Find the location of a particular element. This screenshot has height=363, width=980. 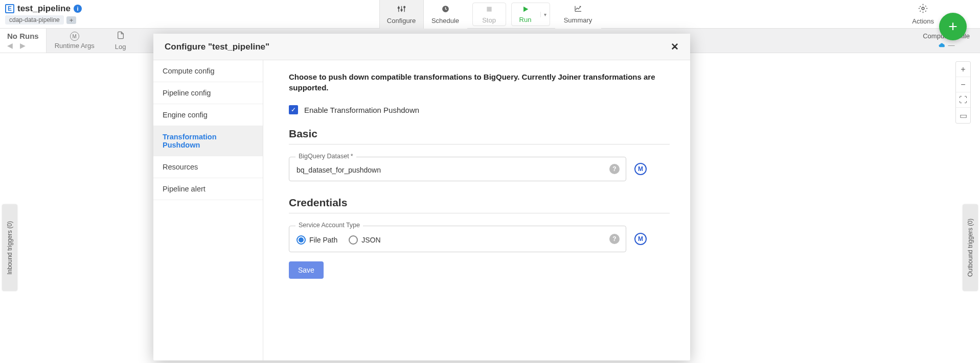

stop-label: Stop is located at coordinates (489, 20).